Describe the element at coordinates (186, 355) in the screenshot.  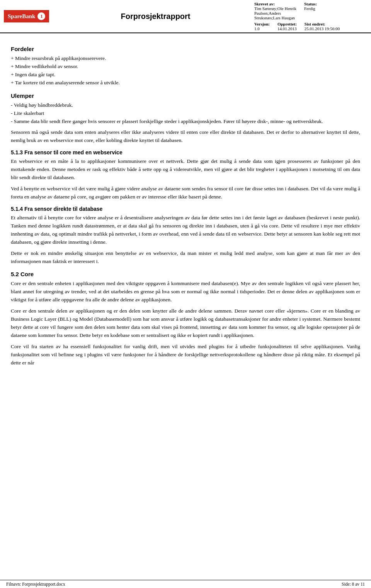
I see `section-52-para3: Core vil fra starten av ha essensiell fu…` at that location.